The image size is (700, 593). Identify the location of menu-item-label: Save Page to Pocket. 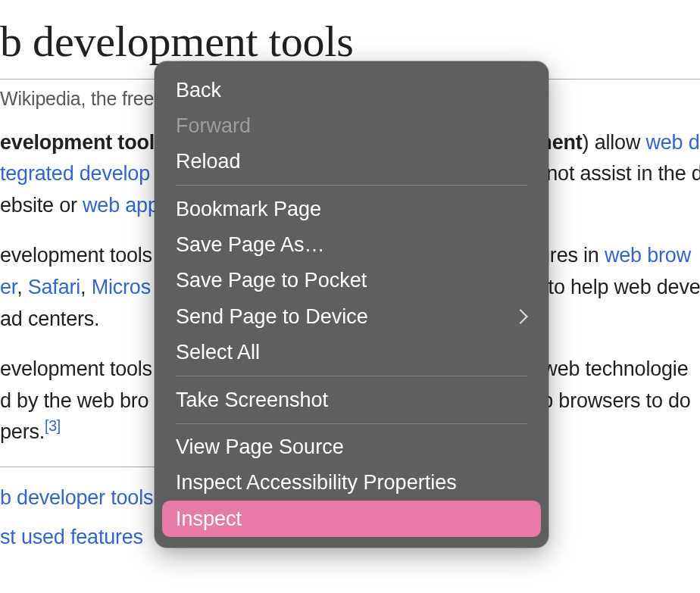
(271, 280).